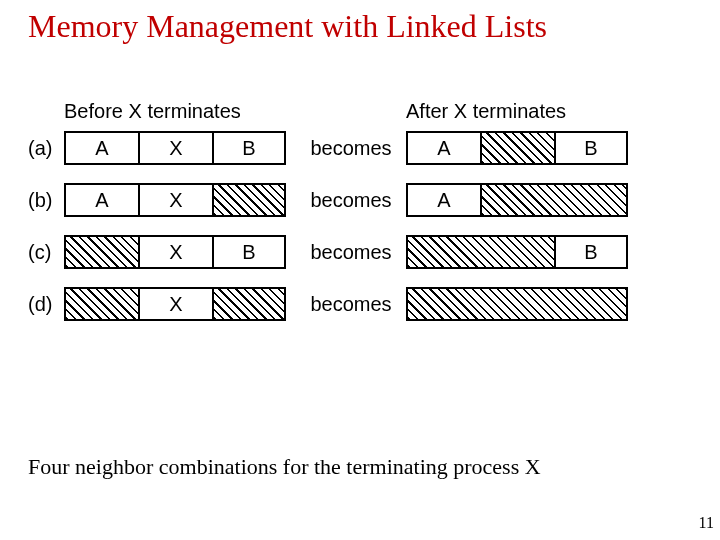  Describe the element at coordinates (522, 304) in the screenshot. I see `segment-group` at that location.